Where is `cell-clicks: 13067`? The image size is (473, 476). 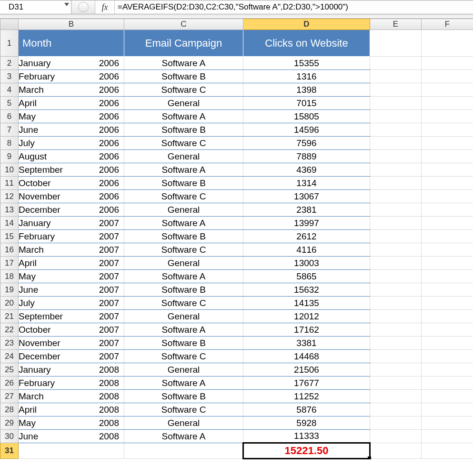
cell-clicks: 13067 is located at coordinates (307, 197).